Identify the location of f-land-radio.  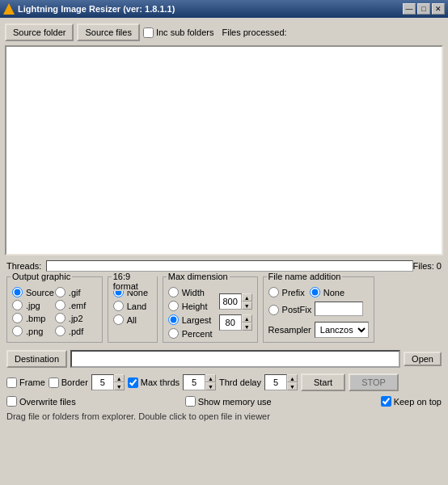
(118, 306).